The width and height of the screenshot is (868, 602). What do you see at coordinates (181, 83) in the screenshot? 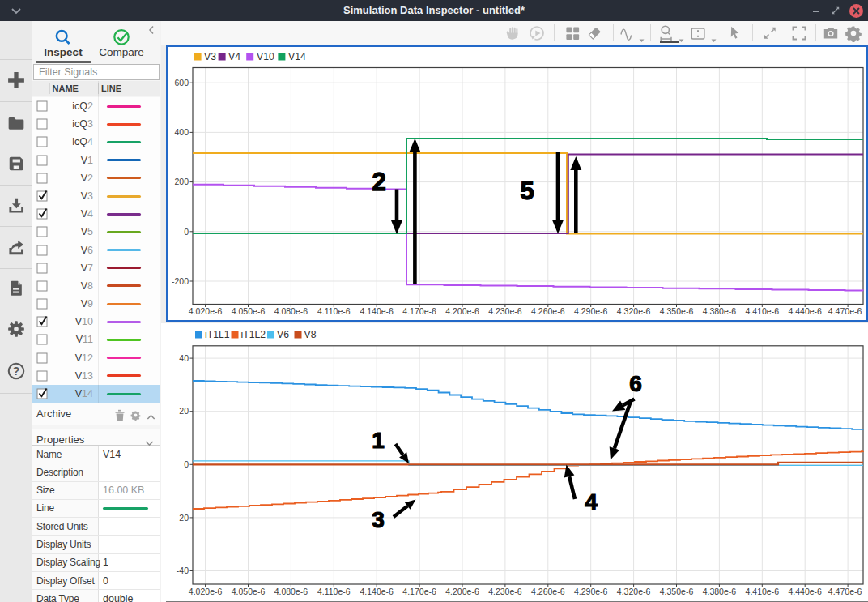
I see `svg-text: 600` at bounding box center [181, 83].